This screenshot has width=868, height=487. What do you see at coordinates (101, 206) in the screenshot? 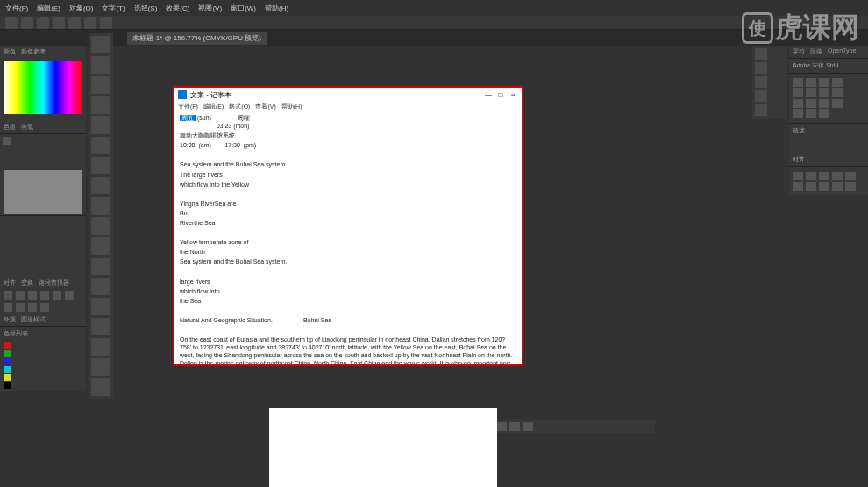
I see `pencil-tool-icon` at bounding box center [101, 206].